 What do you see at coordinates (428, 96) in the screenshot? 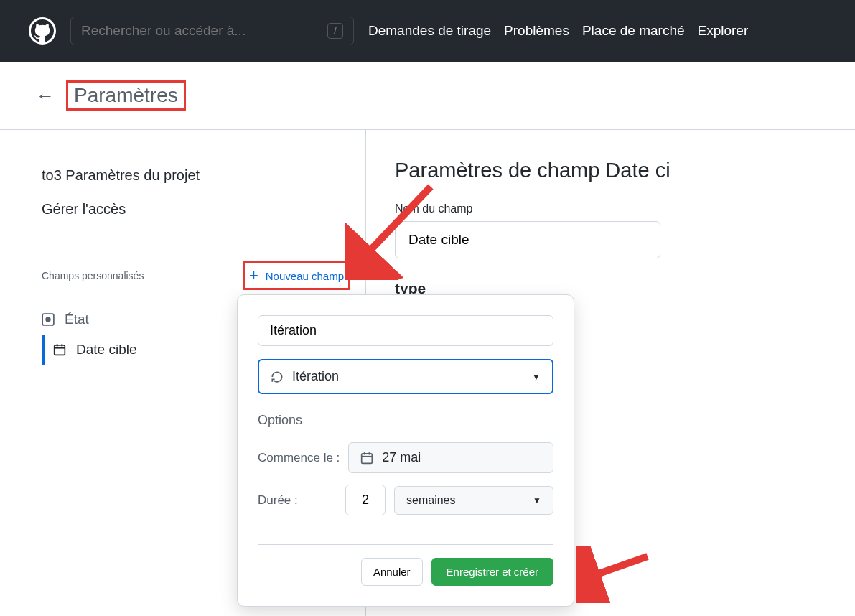
I see `page-header: ← Paramètres` at bounding box center [428, 96].